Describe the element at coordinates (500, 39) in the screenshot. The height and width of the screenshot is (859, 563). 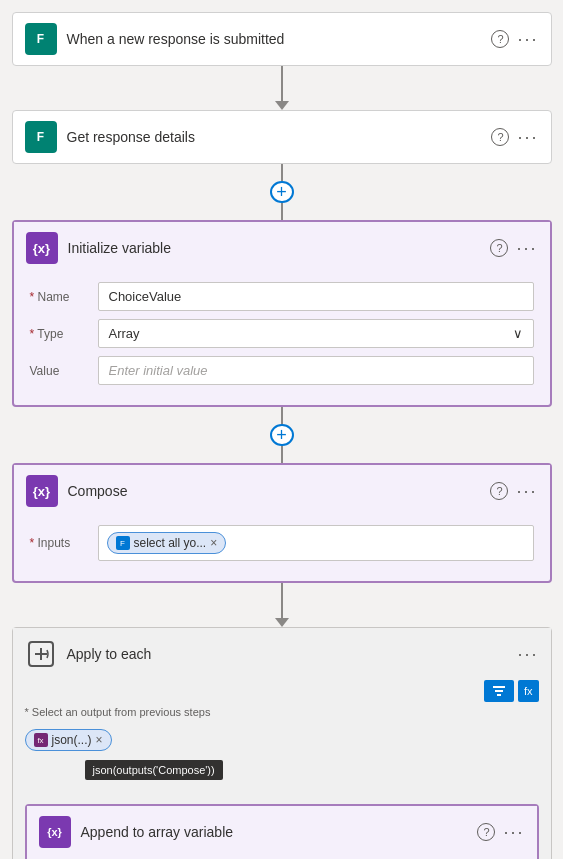
I see `trigger-help-icon: ?` at that location.